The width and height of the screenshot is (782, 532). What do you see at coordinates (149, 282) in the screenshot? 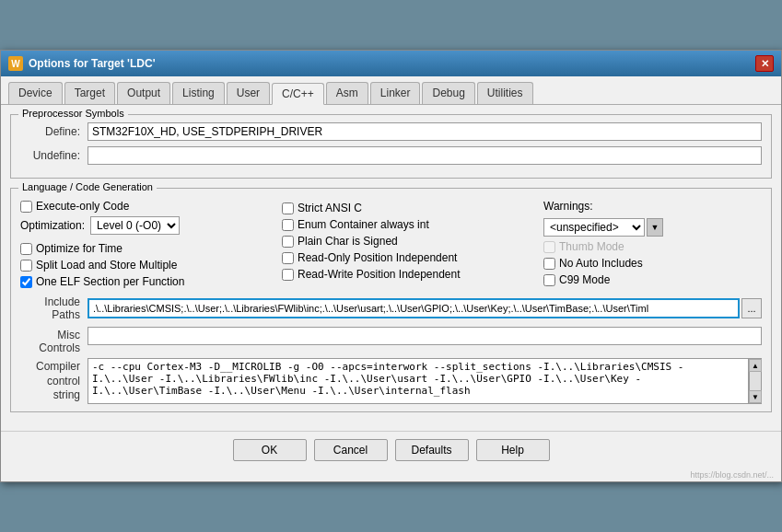
I see `one-elf-row: One ELF Section per Function` at bounding box center [149, 282].